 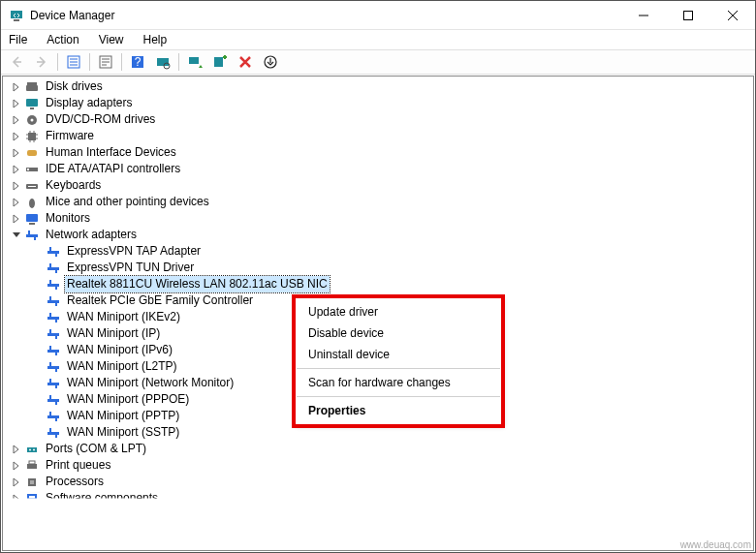 I want to click on title-bar: Device Manager, so click(x=378, y=15).